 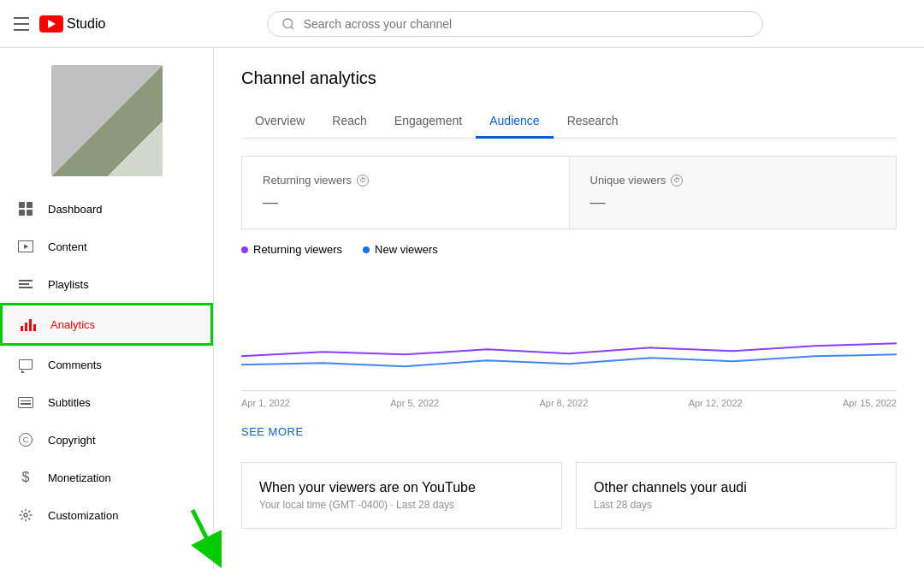 What do you see at coordinates (593, 122) in the screenshot?
I see `tab-research: Research` at bounding box center [593, 122].